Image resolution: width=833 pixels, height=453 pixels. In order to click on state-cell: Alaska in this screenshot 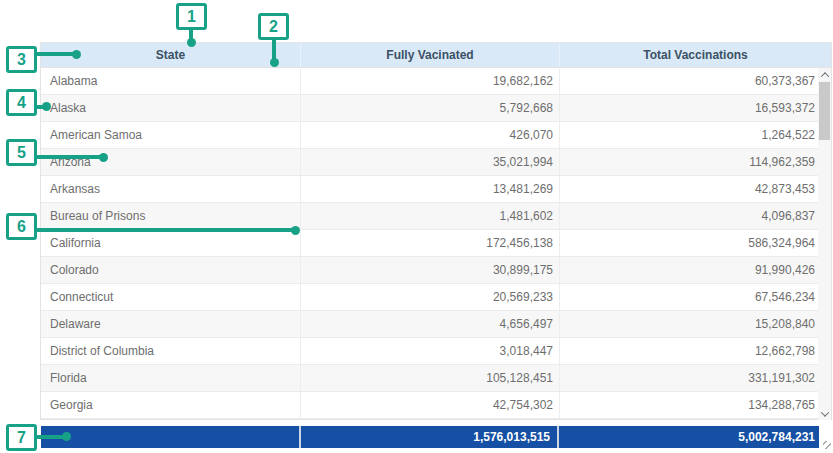, I will do `click(171, 108)`.